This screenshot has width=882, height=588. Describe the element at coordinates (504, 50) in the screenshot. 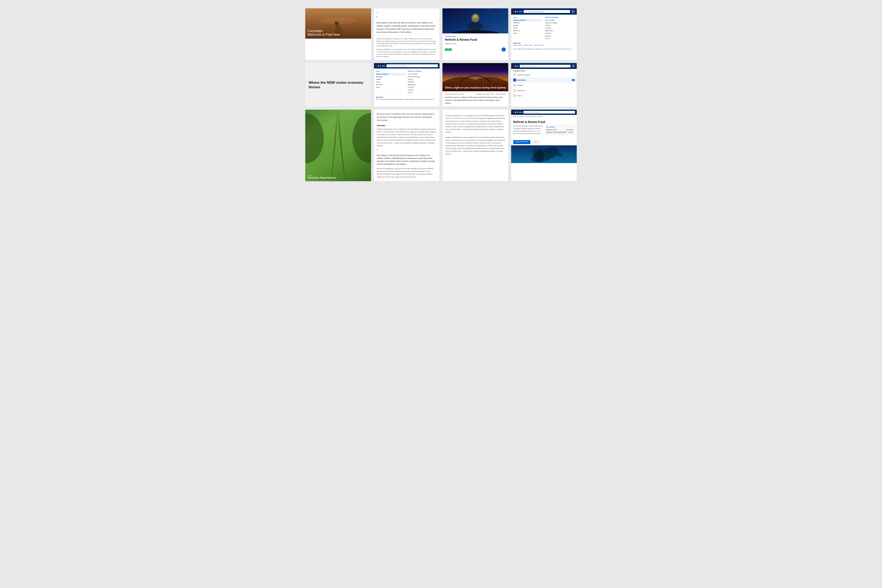

I see `grant-arrow-button: ›` at that location.